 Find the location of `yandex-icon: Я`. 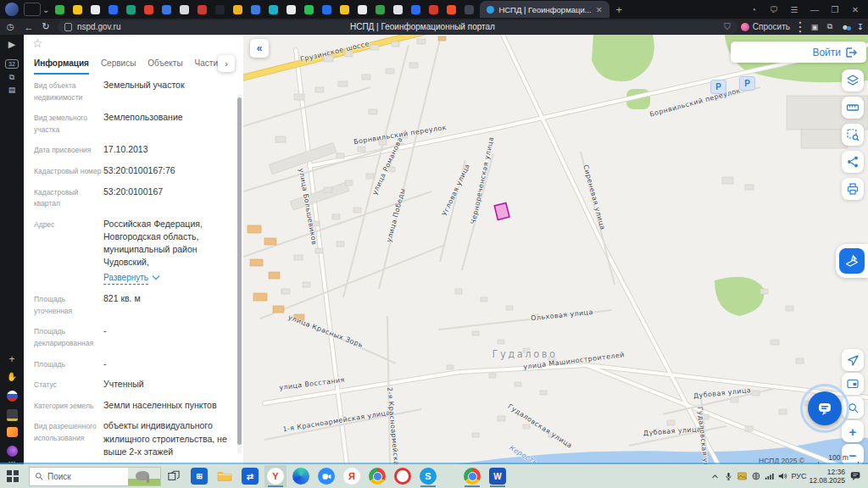

yandex-icon: Я is located at coordinates (352, 476).